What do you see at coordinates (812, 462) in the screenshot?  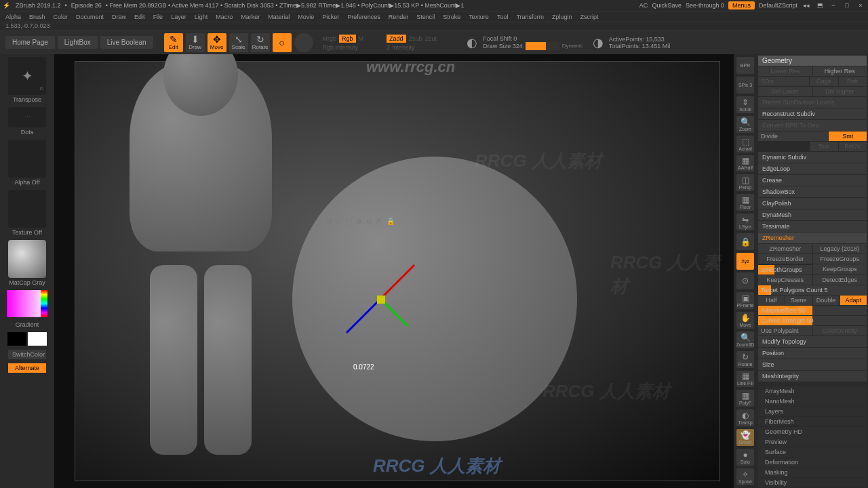 I see `section-deformation: Deformation` at bounding box center [812, 462].